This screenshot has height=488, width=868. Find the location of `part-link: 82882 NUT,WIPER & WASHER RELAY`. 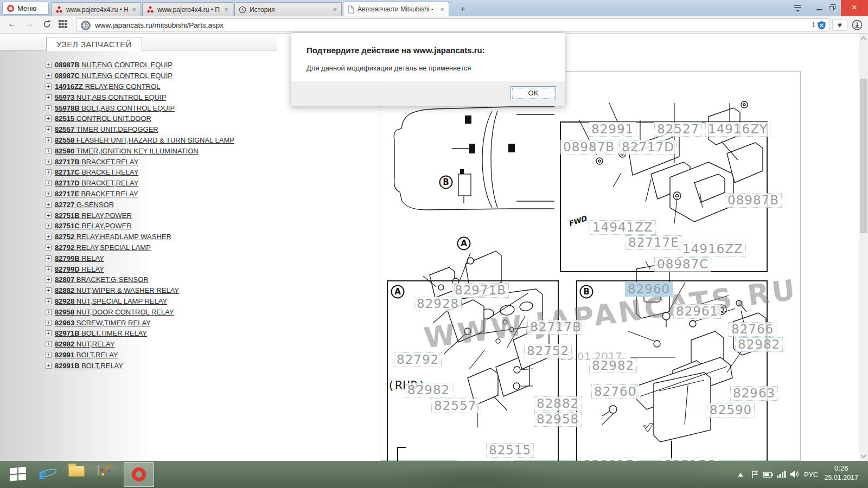

part-link: 82882 NUT,WIPER & WASHER RELAY is located at coordinates (117, 291).